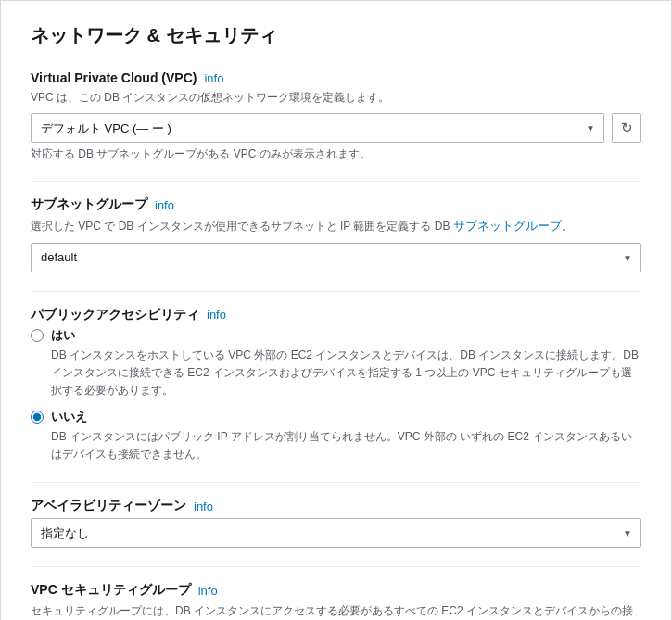  What do you see at coordinates (347, 373) in the screenshot?
I see `public-access-yes-desc: DB インスタンスをホストしている VPC 外部の EC2 インスタンスとデバイ…` at bounding box center [347, 373].